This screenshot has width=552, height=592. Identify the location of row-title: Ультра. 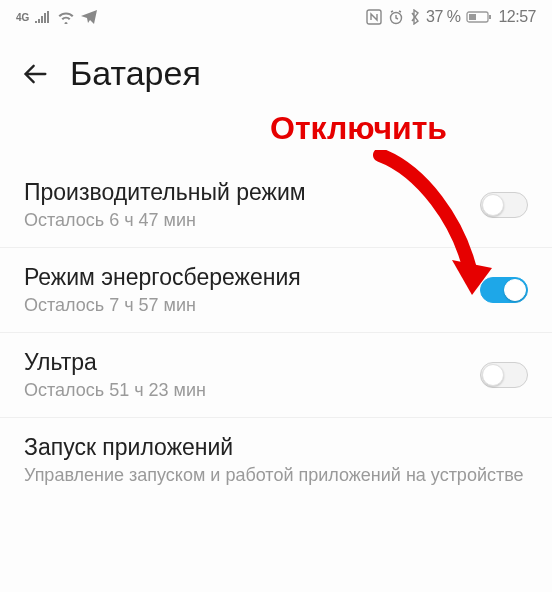
(252, 362).